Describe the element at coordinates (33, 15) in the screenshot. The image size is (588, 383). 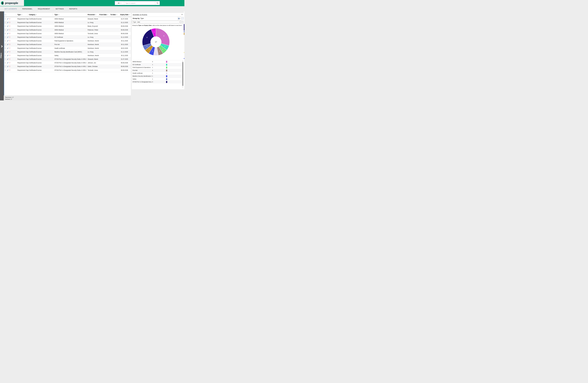
I see `column-header-category: Category▼` at that location.